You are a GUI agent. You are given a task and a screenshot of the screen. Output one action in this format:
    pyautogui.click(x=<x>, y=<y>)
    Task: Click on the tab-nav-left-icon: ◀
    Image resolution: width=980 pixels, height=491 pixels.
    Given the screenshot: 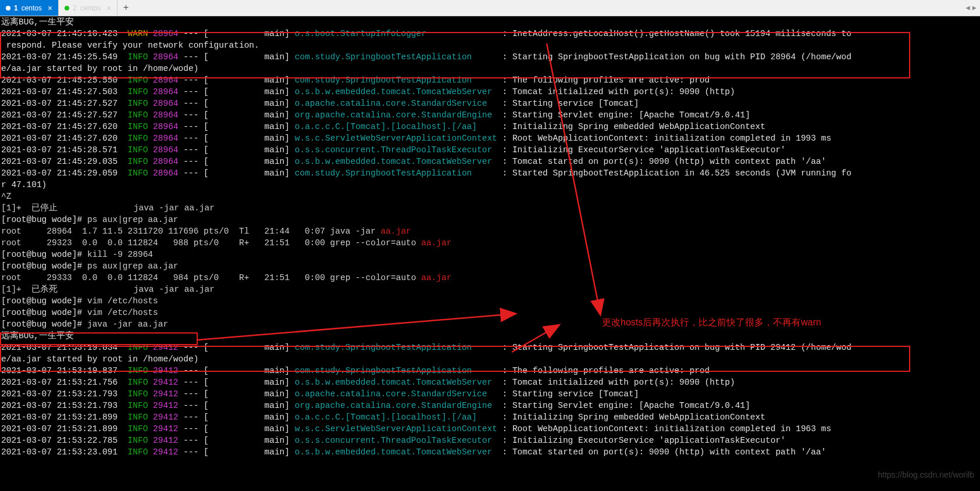 What is the action you would take?
    pyautogui.click(x=968, y=8)
    